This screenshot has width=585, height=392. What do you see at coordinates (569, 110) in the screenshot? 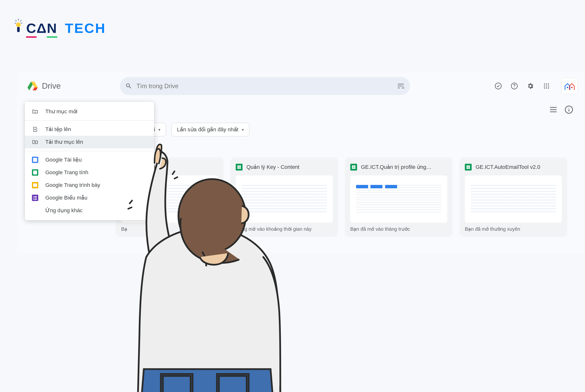
I see `info-icon` at bounding box center [569, 110].